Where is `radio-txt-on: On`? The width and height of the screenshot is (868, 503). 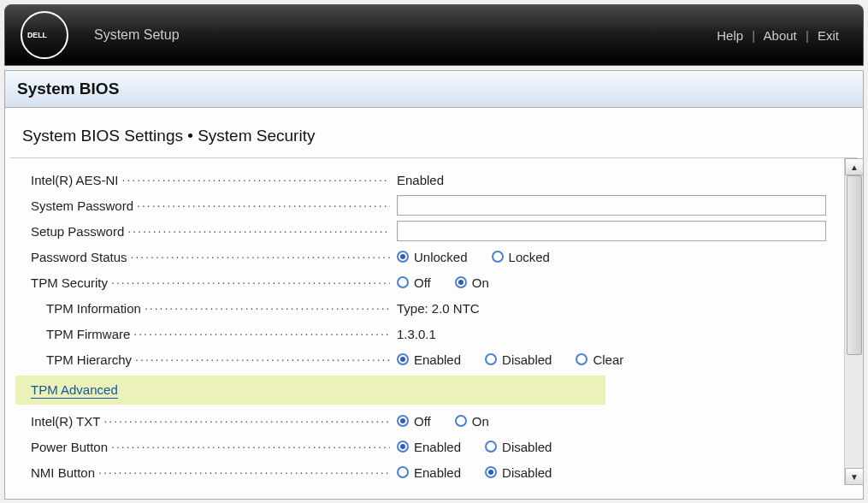
radio-txt-on: On is located at coordinates (472, 421).